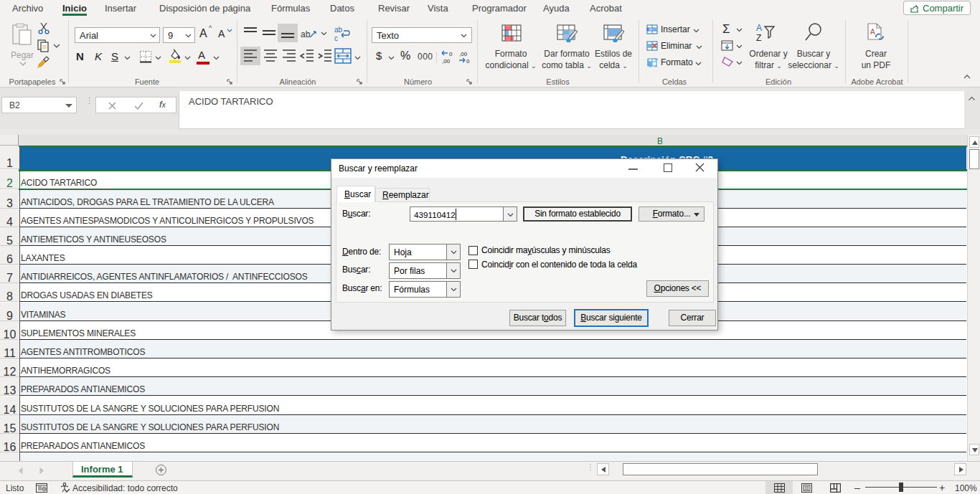 Image resolution: width=980 pixels, height=494 pixels. What do you see at coordinates (759, 38) in the screenshot?
I see `svg-text: Z` at bounding box center [759, 38].